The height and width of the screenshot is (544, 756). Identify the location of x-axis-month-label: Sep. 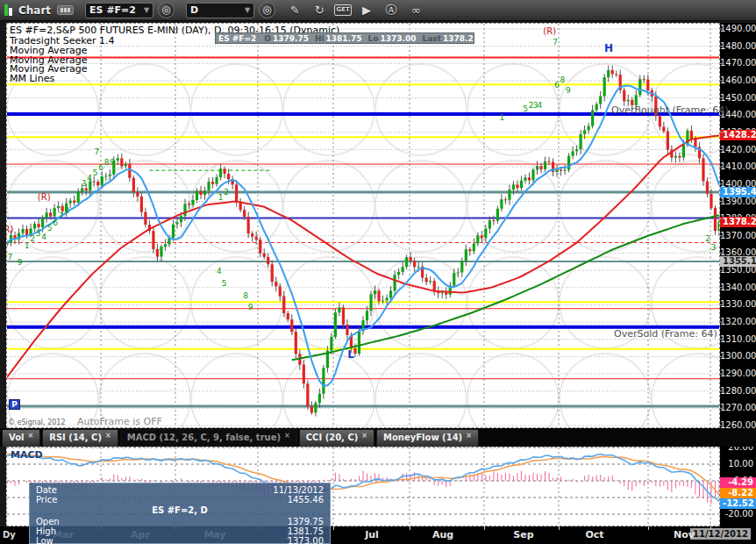
(523, 535).